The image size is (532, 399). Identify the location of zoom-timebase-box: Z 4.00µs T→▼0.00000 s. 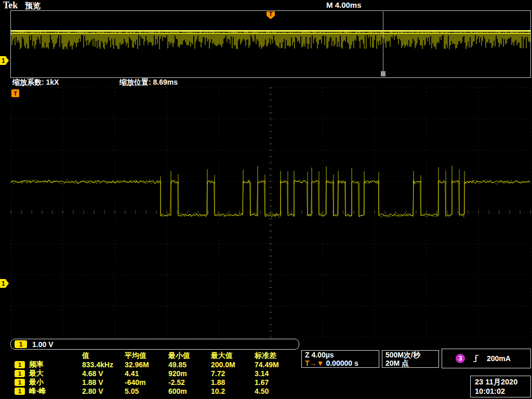
(340, 359).